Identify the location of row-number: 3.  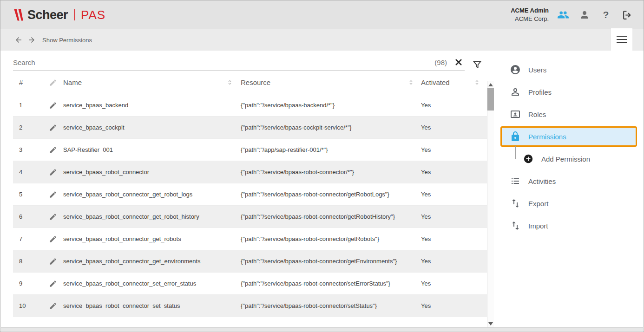
(28, 150).